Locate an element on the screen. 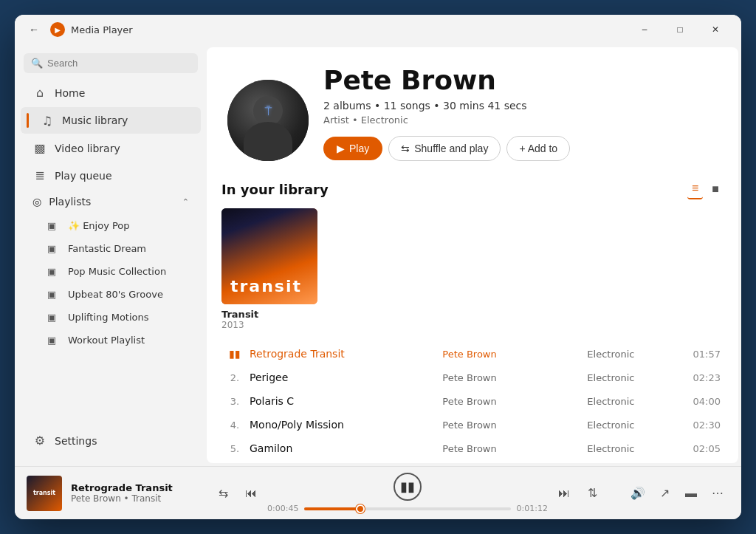 This screenshot has height=534, width=756. playlist-label-4: Uplifting Motions is located at coordinates (109, 318).